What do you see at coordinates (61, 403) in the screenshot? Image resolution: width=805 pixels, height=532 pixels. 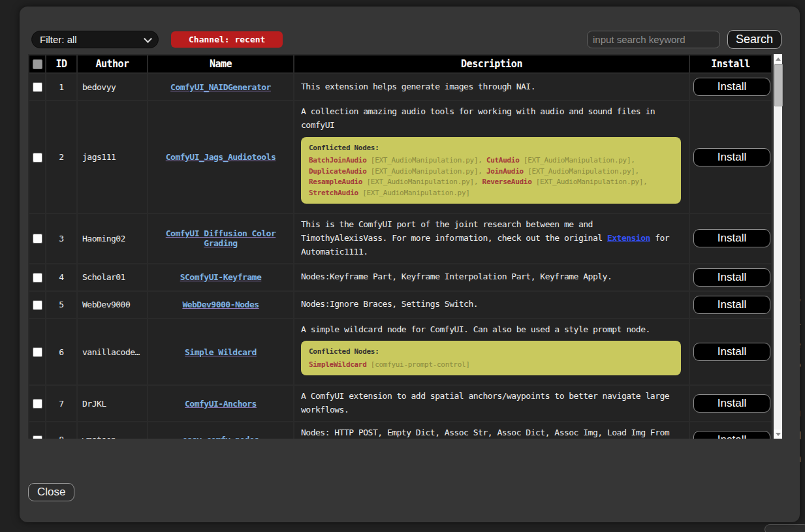 I see `row-id: 7` at bounding box center [61, 403].